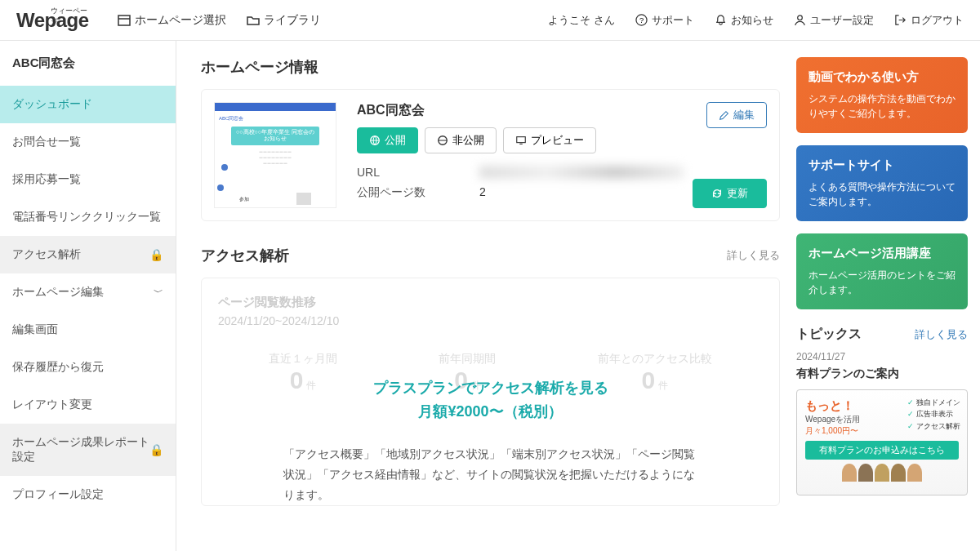 This screenshot has height=551, width=980. Describe the element at coordinates (753, 256) in the screenshot. I see `analytics-more-link: 詳しく見る` at that location.